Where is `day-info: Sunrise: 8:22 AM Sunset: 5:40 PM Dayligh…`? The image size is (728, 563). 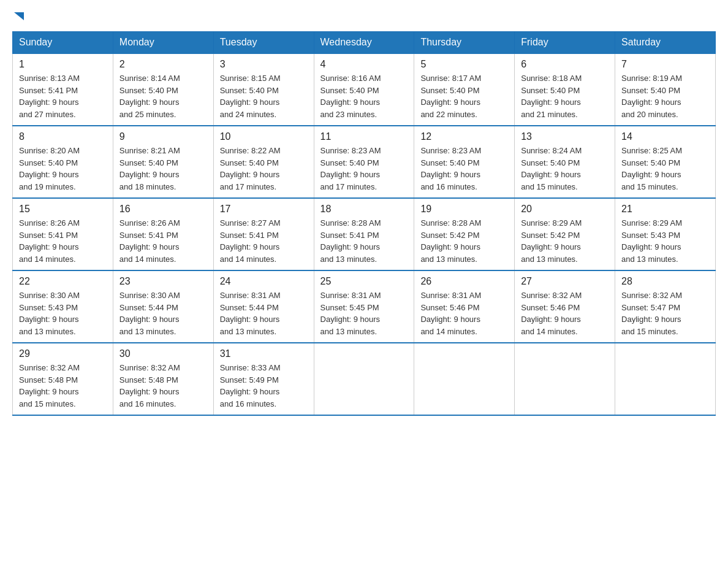
day-info: Sunrise: 8:22 AM Sunset: 5:40 PM Dayligh… is located at coordinates (264, 169).